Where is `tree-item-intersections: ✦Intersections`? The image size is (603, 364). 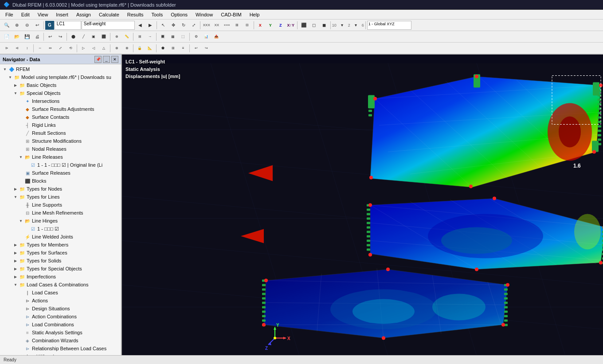 tree-item-intersections: ✦Intersections is located at coordinates (60, 101).